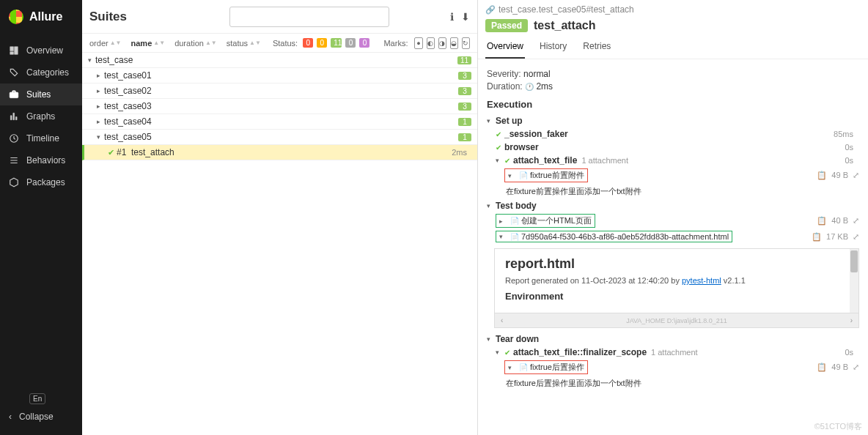 This screenshot has height=435, width=868. I want to click on filter-failed: 0, so click(308, 42).